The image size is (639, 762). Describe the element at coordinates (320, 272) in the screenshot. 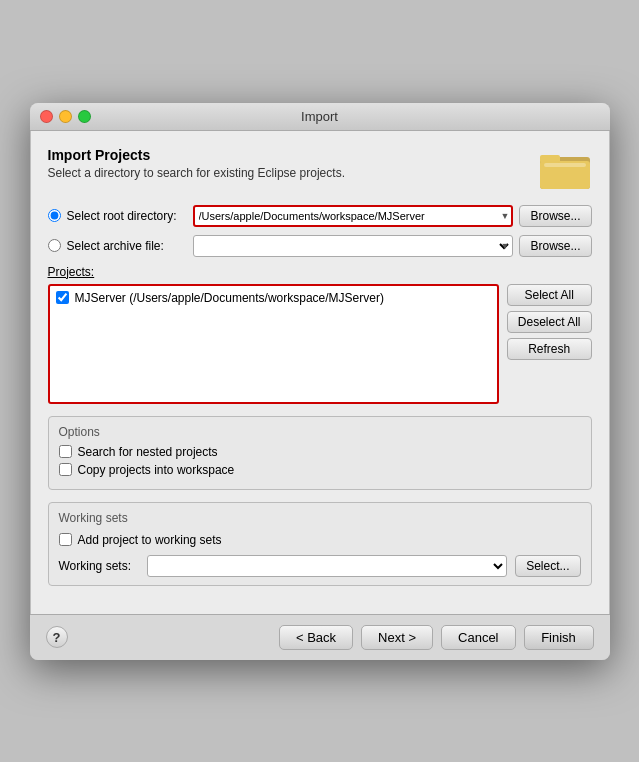

I see `projects-label: Projects:` at that location.